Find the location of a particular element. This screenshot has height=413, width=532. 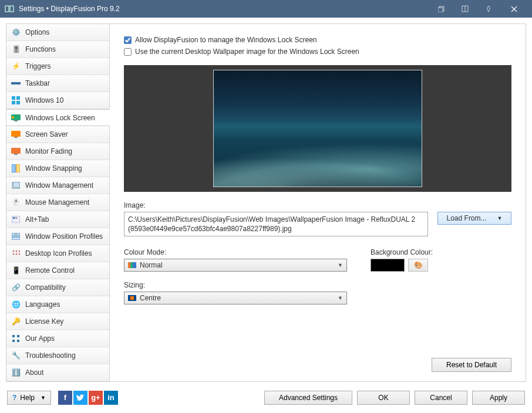

window-mgmt-icon is located at coordinates (16, 185).